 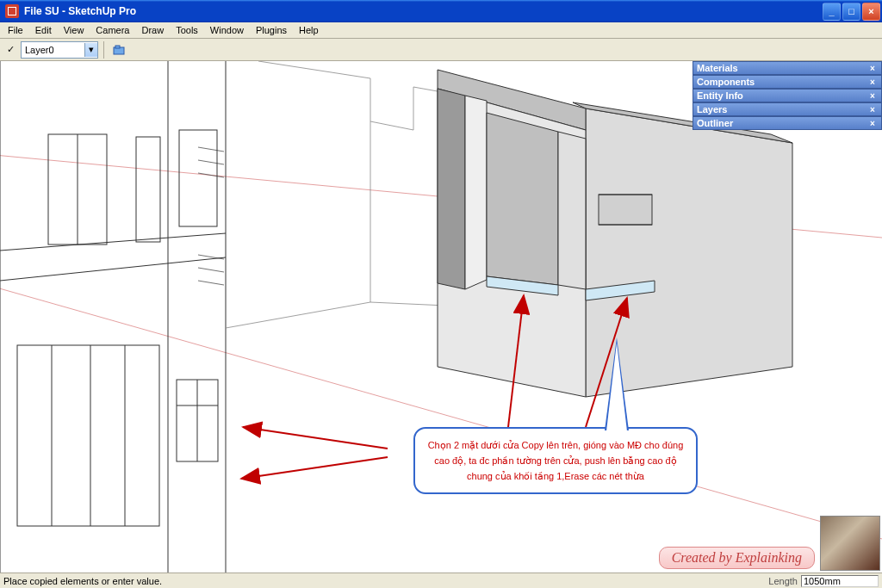 I want to click on vcb-area: Length 1050mm, so click(x=823, y=581).